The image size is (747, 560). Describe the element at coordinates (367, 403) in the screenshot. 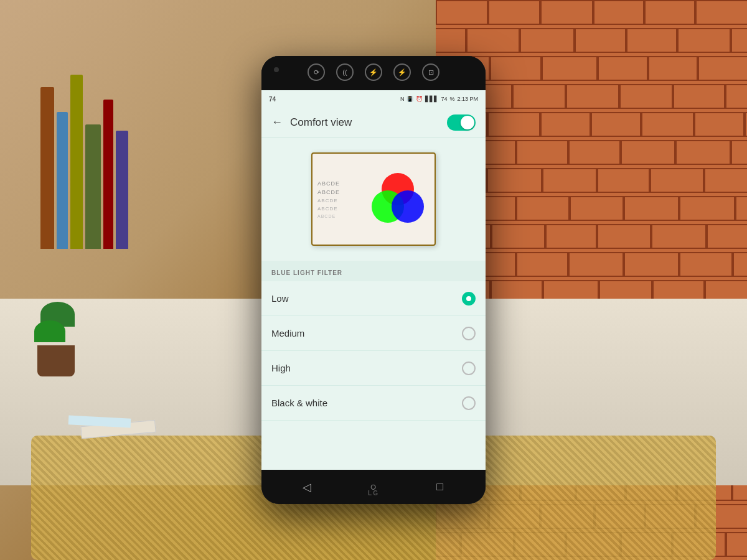

I see `filter-label-bw: Black & white` at that location.